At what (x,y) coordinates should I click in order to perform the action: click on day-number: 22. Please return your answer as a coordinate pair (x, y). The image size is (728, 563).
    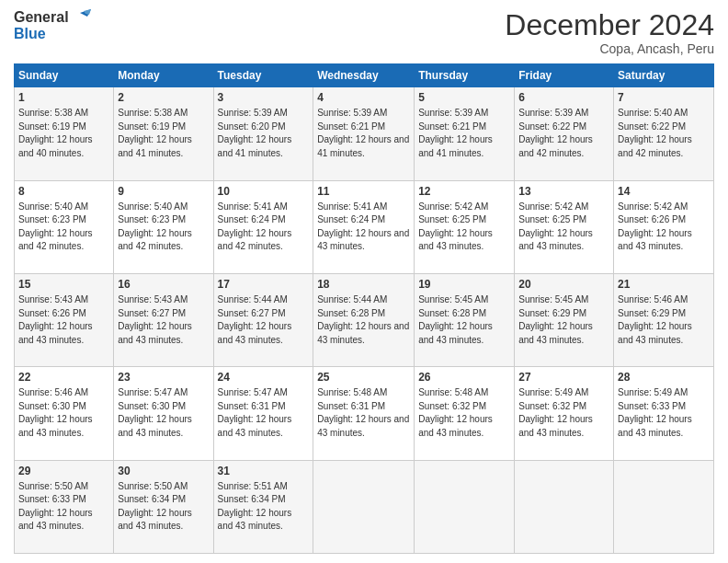
    Looking at the image, I should click on (64, 377).